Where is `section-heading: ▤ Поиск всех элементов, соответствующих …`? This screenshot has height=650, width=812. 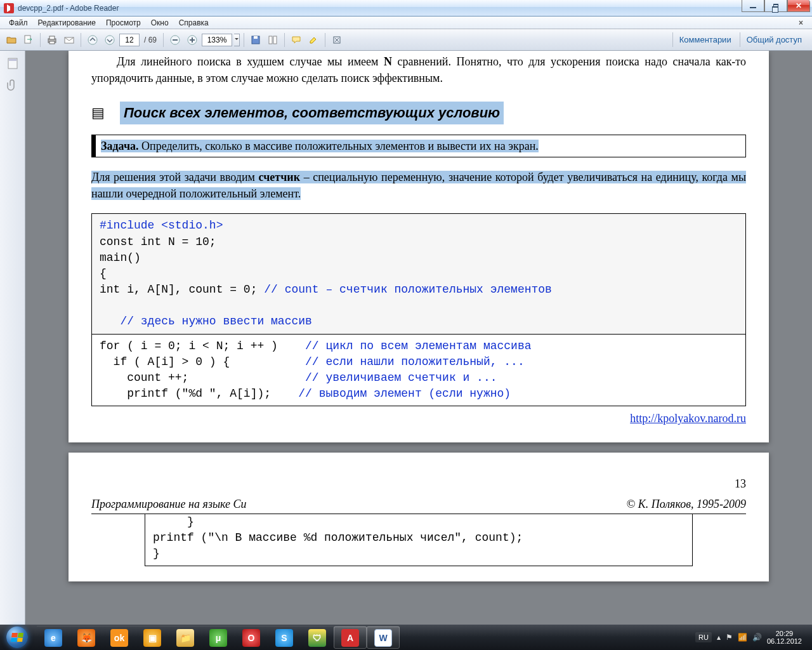 section-heading: ▤ Поиск всех элементов, соответствующих … is located at coordinates (419, 113).